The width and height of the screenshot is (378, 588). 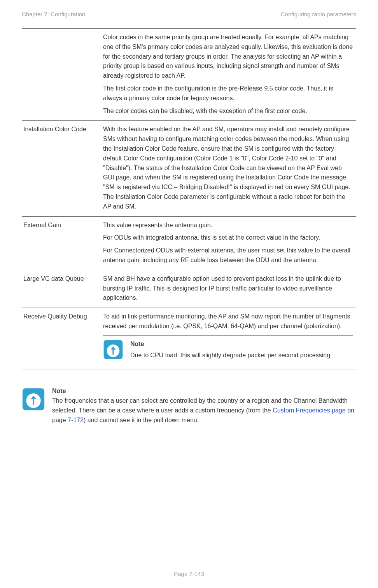 What do you see at coordinates (229, 289) in the screenshot?
I see `row-description: SM and BH have a configurable option use…` at bounding box center [229, 289].